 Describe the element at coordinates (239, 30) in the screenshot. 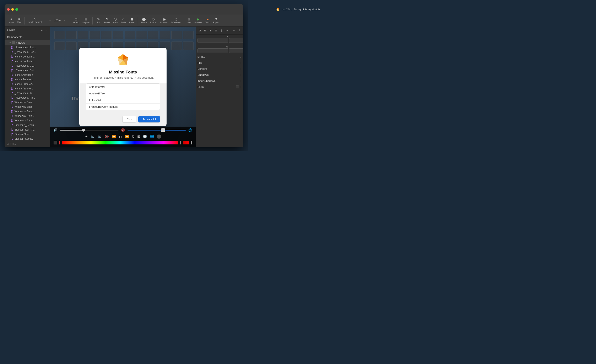

I see `flip-v-button: ⇕` at that location.